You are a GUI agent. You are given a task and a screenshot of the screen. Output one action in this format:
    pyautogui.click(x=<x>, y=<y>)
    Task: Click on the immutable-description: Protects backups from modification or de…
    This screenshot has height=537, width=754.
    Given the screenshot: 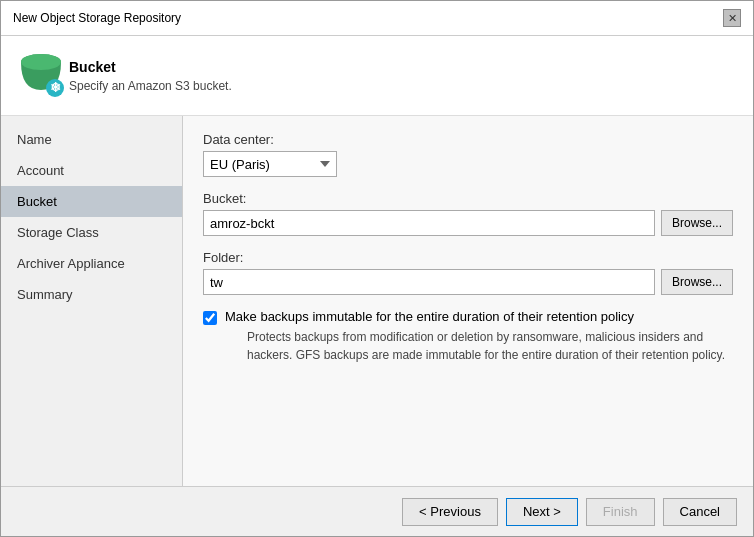 What is the action you would take?
    pyautogui.click(x=490, y=346)
    